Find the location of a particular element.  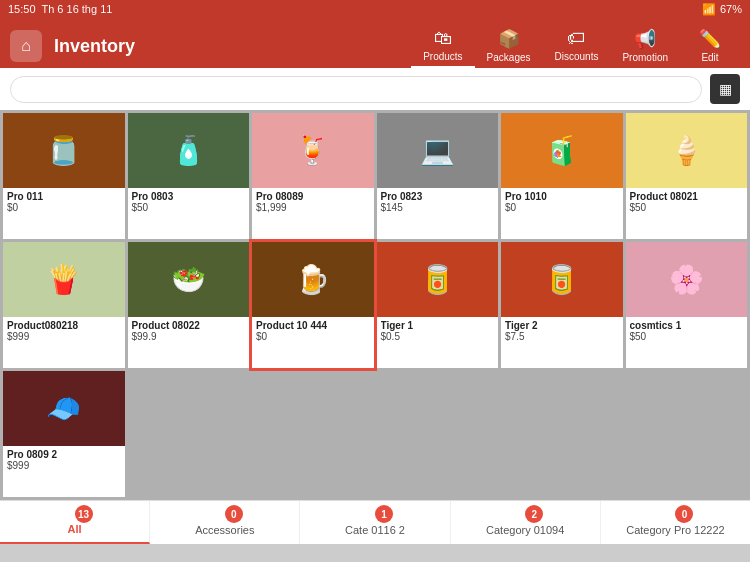

product-info: Product 08021 $50 is located at coordinates (687, 202).